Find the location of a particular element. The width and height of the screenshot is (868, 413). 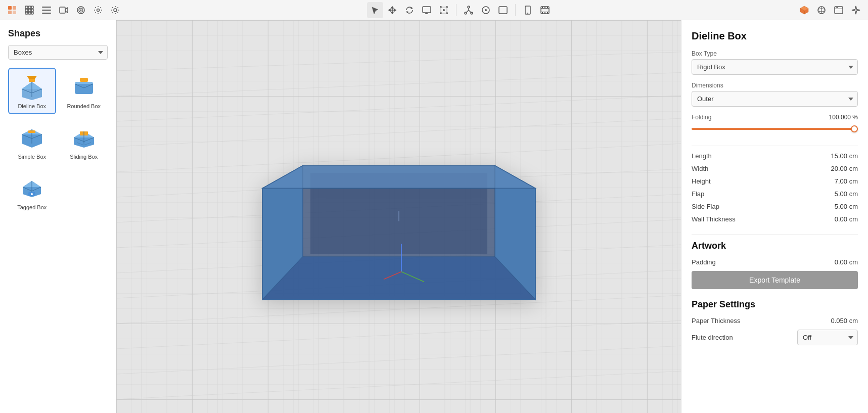

move-button is located at coordinates (392, 10).